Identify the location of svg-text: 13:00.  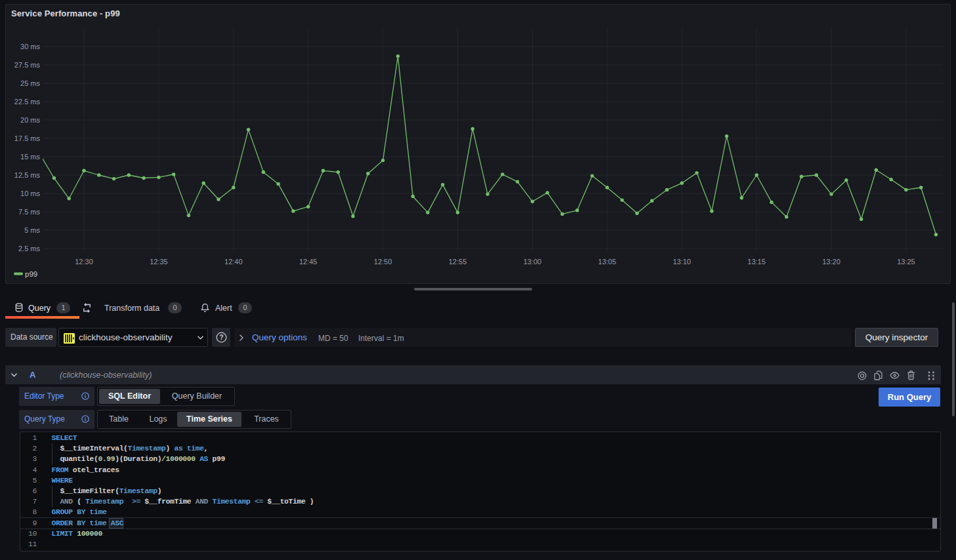
(533, 262).